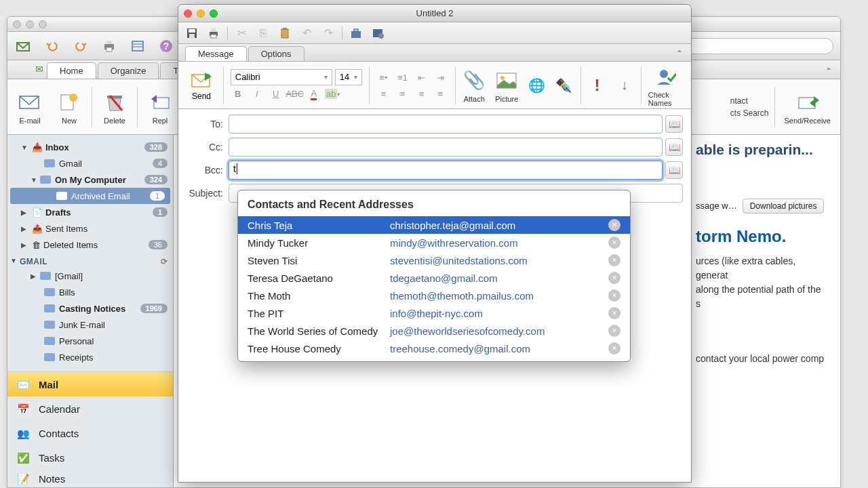 The width and height of the screenshot is (868, 488). I want to click on strike-button: ABC, so click(295, 94).